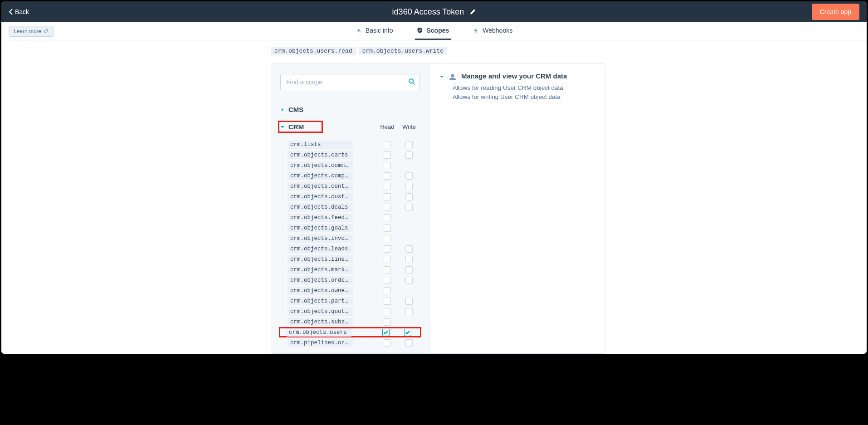 The height and width of the screenshot is (425, 868). I want to click on tab-webhooks: Webhooks, so click(493, 31).